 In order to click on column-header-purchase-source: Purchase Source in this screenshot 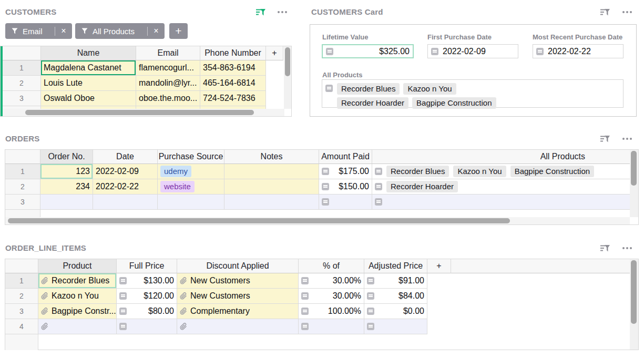, I will do `click(191, 157)`.